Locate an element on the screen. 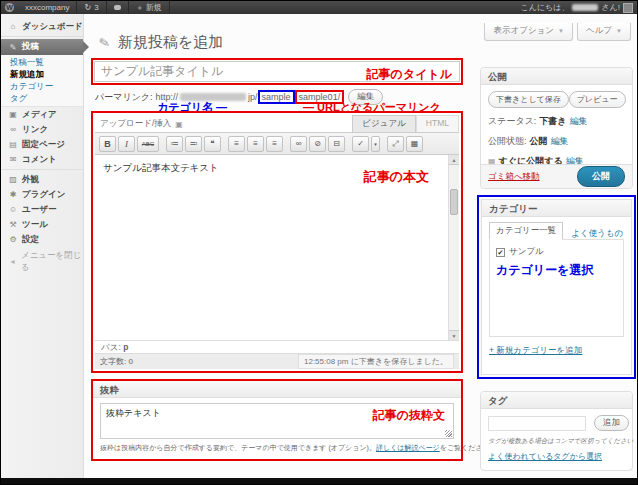 This screenshot has width=638, height=485. new-content-button: ＋ 新規 is located at coordinates (150, 8).